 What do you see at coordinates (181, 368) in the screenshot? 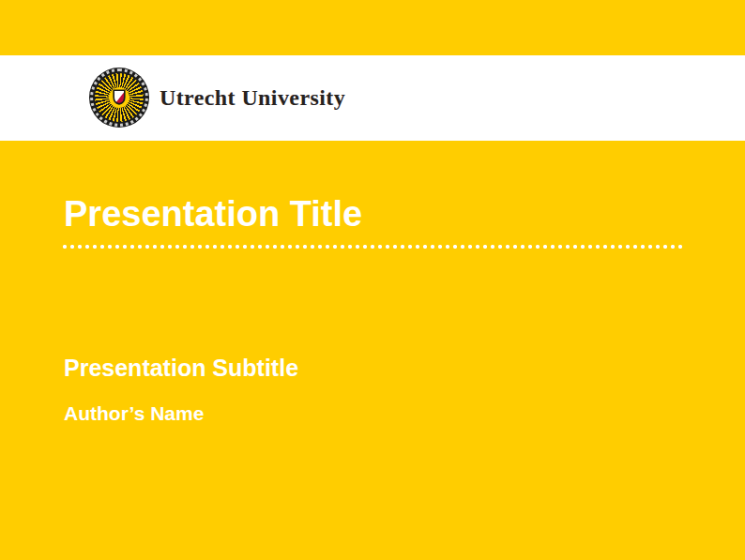
I see `presentation-subtitle: Presentation Subtitle` at bounding box center [181, 368].